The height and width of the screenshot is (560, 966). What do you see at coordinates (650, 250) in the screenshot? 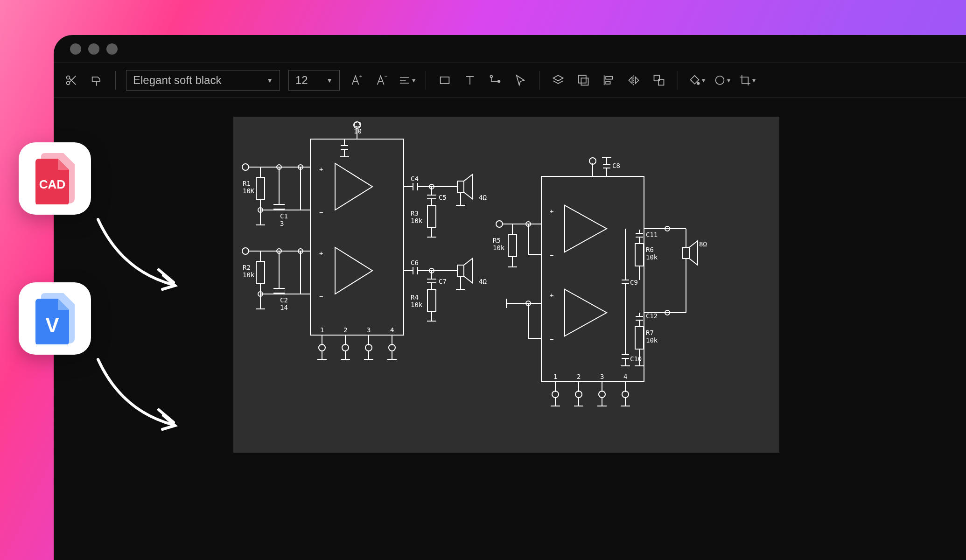
I see `svg-text: R6` at bounding box center [650, 250].